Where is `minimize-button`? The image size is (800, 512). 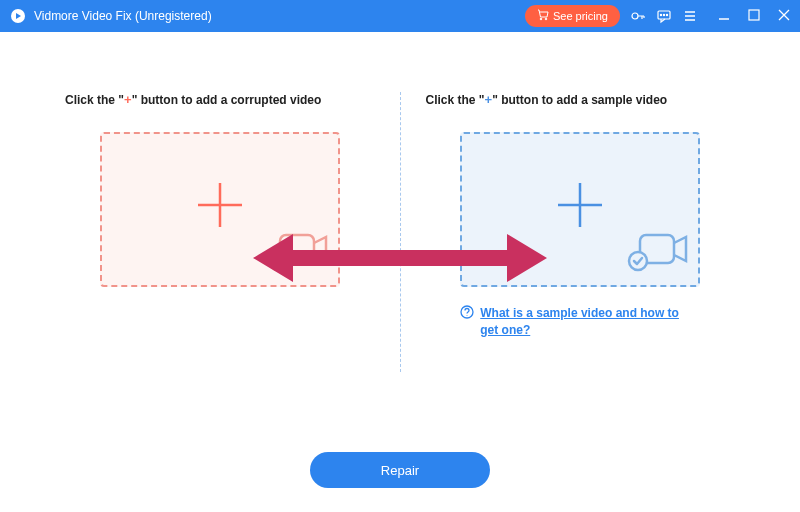
minimize-button is located at coordinates (724, 16).